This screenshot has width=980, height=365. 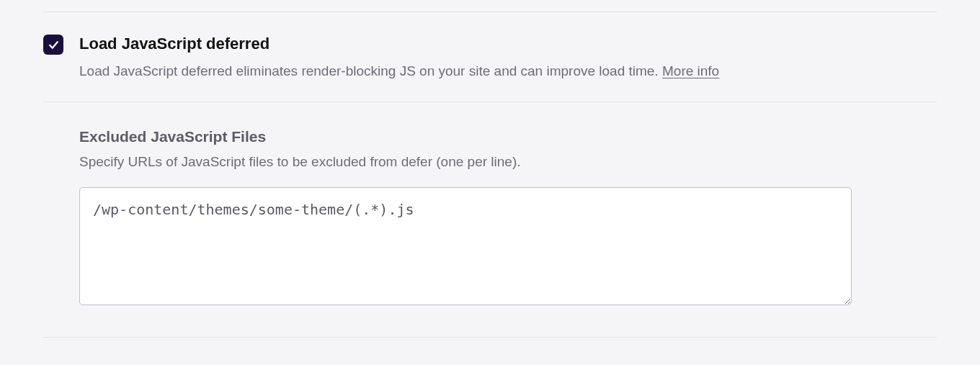 What do you see at coordinates (508, 137) in the screenshot?
I see `excluded-title: Excluded JavaScript Files` at bounding box center [508, 137].